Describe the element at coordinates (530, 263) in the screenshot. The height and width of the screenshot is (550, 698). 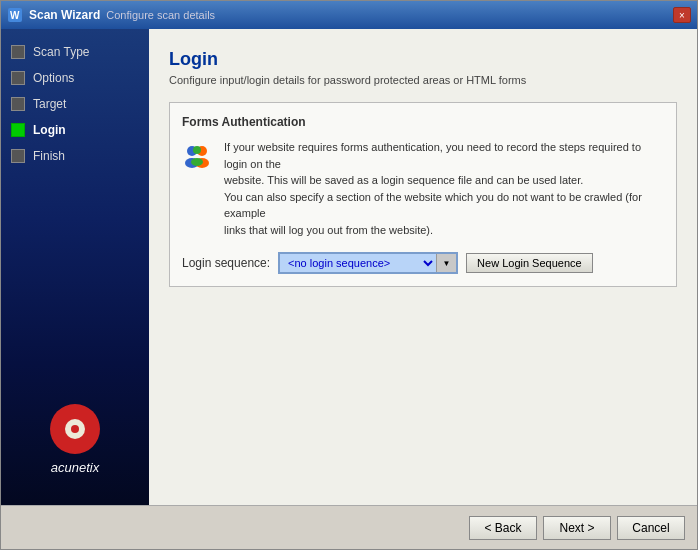
I see `new-login-sequence-button: New Login Sequence` at that location.